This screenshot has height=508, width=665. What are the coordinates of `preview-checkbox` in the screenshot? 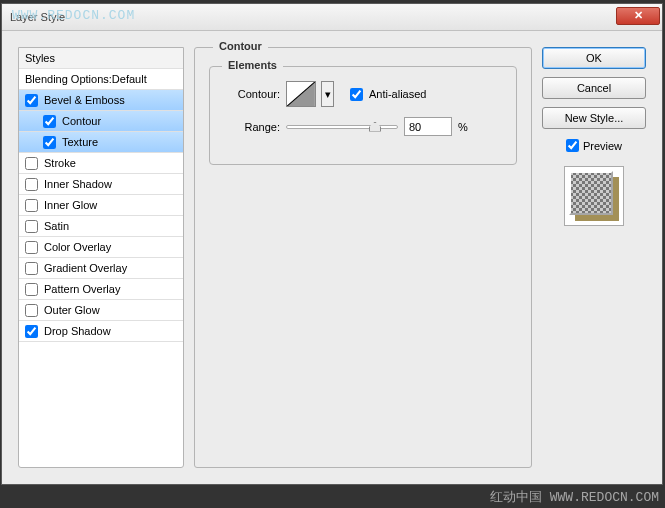 It's located at (572, 146).